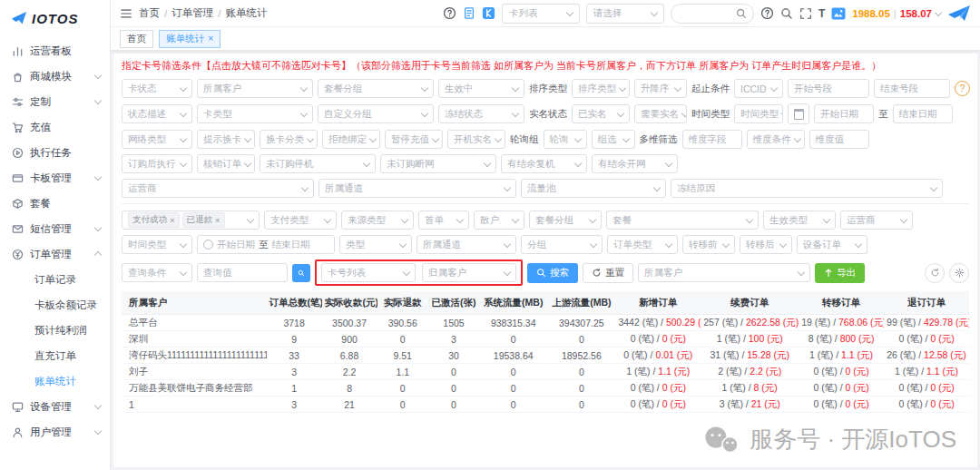 Image resolution: width=980 pixels, height=470 pixels. What do you see at coordinates (897, 14) in the screenshot?
I see `account-balances: 1988.05 | 158.07` at bounding box center [897, 14].